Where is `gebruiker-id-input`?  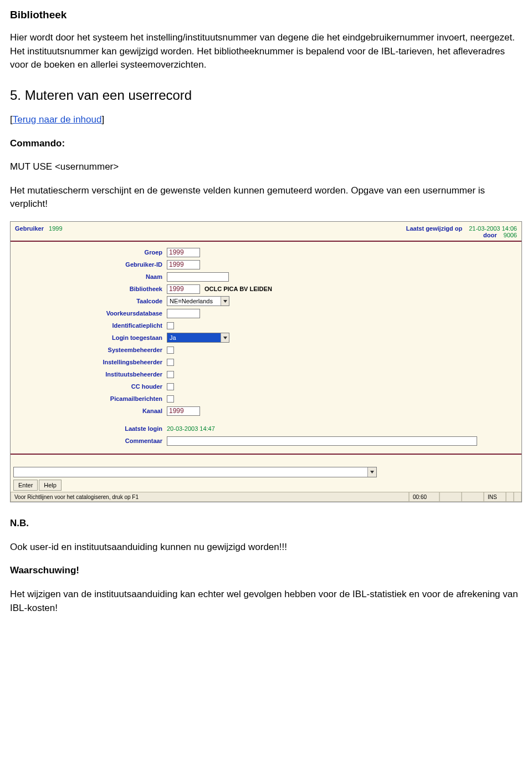 gebruiker-id-input is located at coordinates (183, 265).